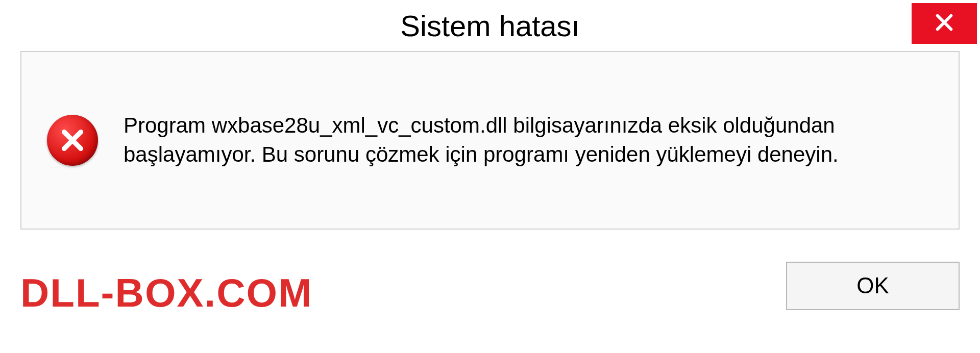 This screenshot has width=980, height=353. I want to click on ok-button-label: OK, so click(873, 286).